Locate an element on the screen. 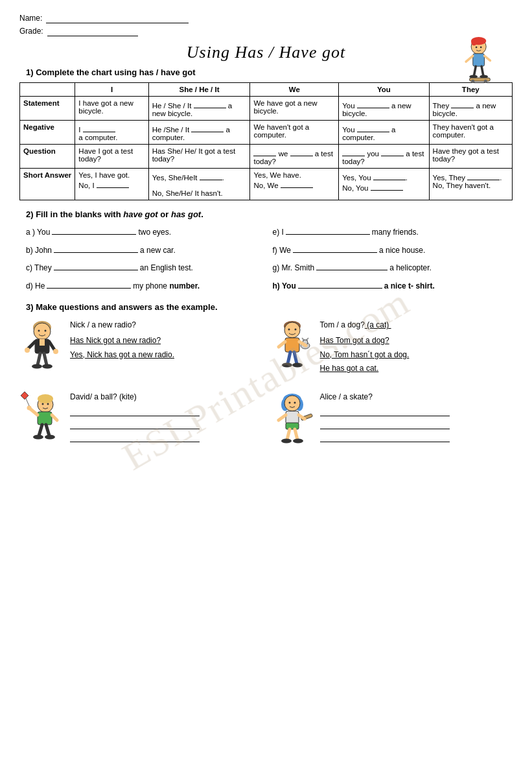  page-title: Using Has / Have got is located at coordinates (266, 53).